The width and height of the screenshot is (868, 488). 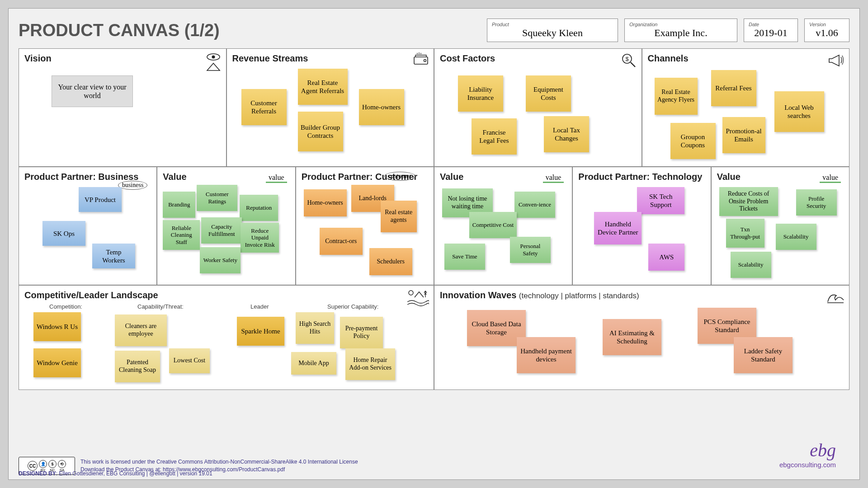 I want to click on sticky-note: Reduce Unpaid Invoice Risk, so click(x=259, y=238).